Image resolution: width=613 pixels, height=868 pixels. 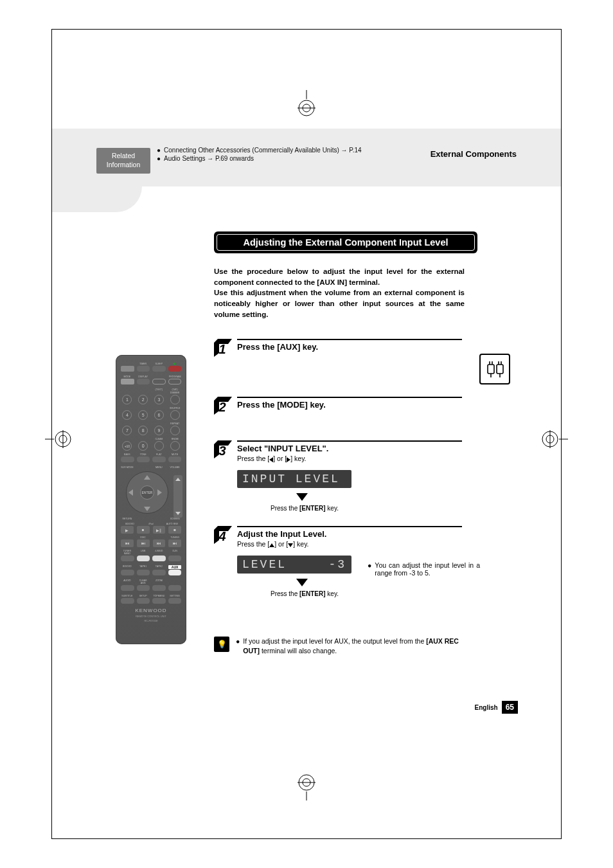 What do you see at coordinates (127, 572) in the screenshot?
I see `remote-bddvd-button` at bounding box center [127, 572].